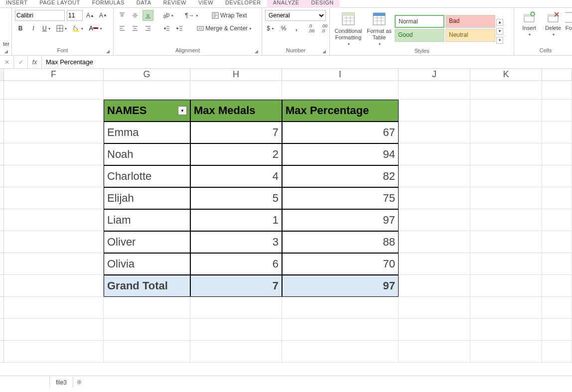 The image size is (572, 392). Describe the element at coordinates (236, 242) in the screenshot. I see `pivot-cell: 3` at that location.